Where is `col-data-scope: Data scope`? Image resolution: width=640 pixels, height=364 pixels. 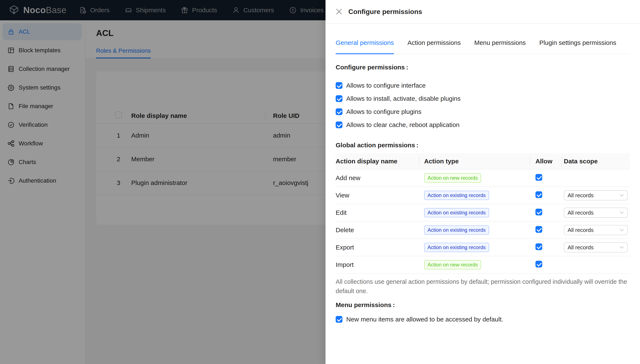 col-data-scope: Data scope is located at coordinates (596, 161).